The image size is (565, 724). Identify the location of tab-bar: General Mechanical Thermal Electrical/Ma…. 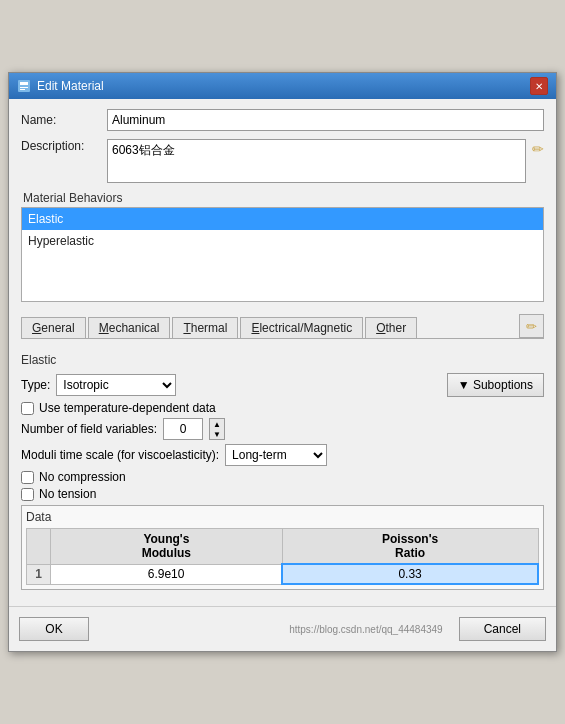
(282, 326).